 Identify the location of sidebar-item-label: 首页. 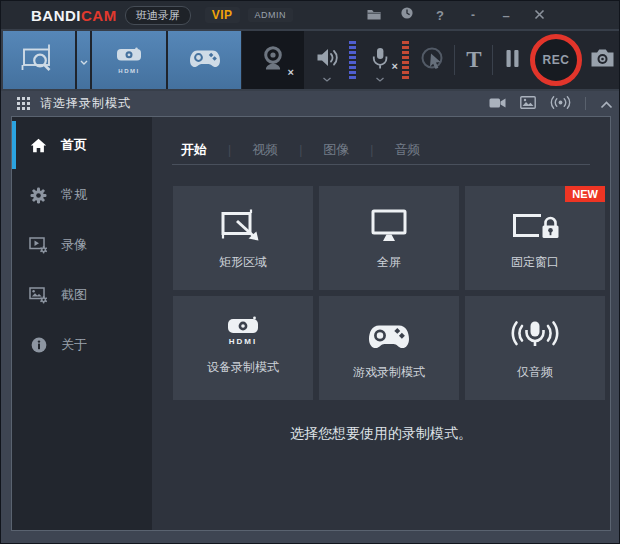
(74, 145).